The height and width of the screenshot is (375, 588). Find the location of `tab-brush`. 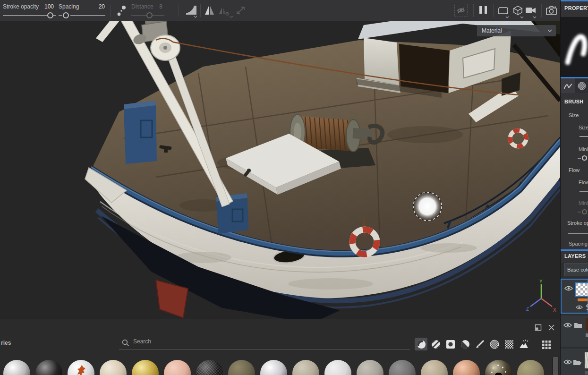

tab-brush is located at coordinates (568, 86).